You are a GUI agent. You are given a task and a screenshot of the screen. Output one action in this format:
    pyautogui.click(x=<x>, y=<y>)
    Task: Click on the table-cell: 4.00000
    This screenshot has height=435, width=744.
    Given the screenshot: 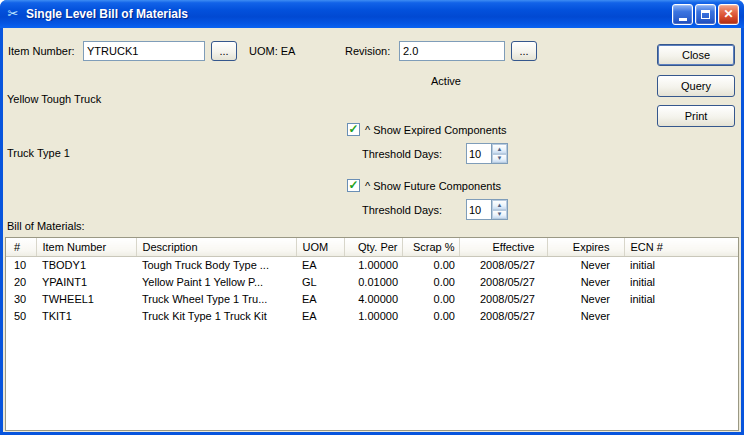 What is the action you would take?
    pyautogui.click(x=373, y=298)
    